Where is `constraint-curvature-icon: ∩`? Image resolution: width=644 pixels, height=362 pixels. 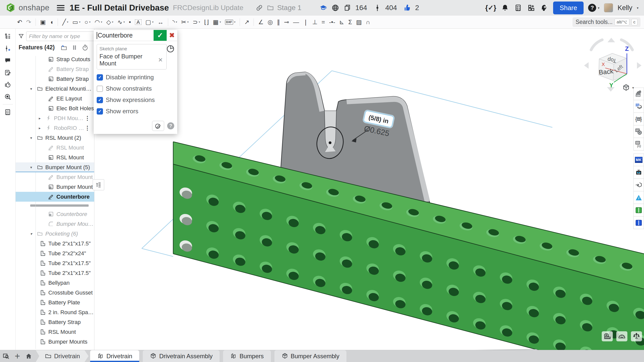
constraint-curvature-icon: ∩ is located at coordinates (368, 22).